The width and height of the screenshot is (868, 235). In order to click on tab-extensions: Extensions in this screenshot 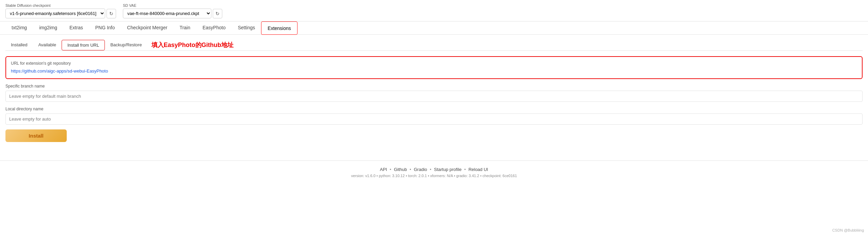, I will do `click(279, 28)`.